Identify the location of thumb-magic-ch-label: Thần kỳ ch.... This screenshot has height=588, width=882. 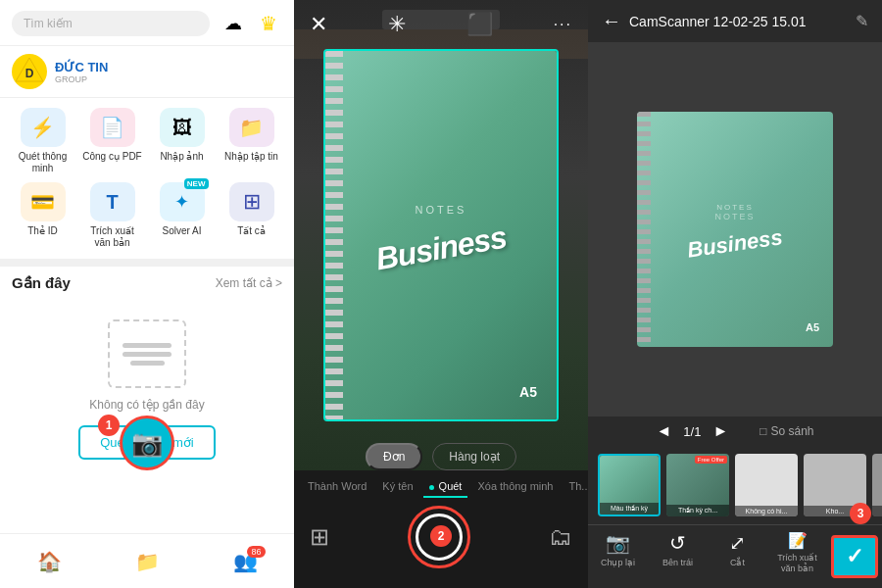
(698, 511).